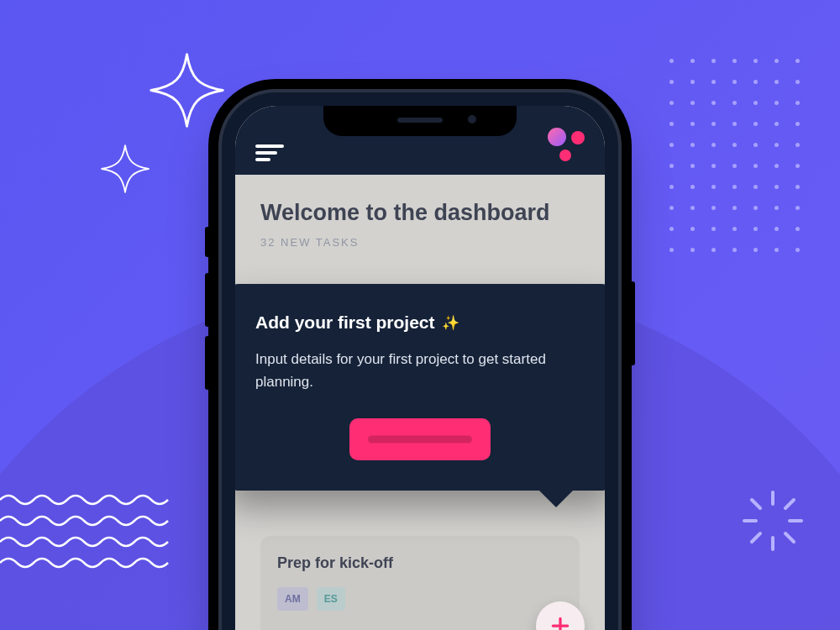  Describe the element at coordinates (556, 498) in the screenshot. I see `tooltip-tail-icon` at that location.